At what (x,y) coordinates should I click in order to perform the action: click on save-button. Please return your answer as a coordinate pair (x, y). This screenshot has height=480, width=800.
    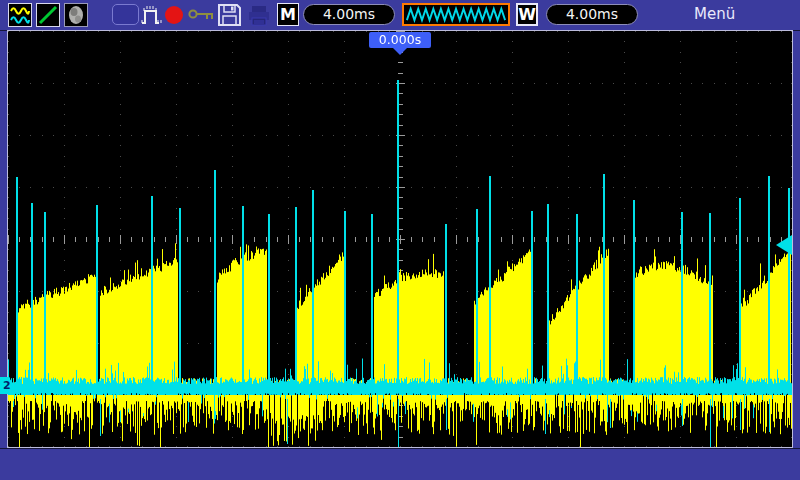
    Looking at the image, I should click on (230, 17).